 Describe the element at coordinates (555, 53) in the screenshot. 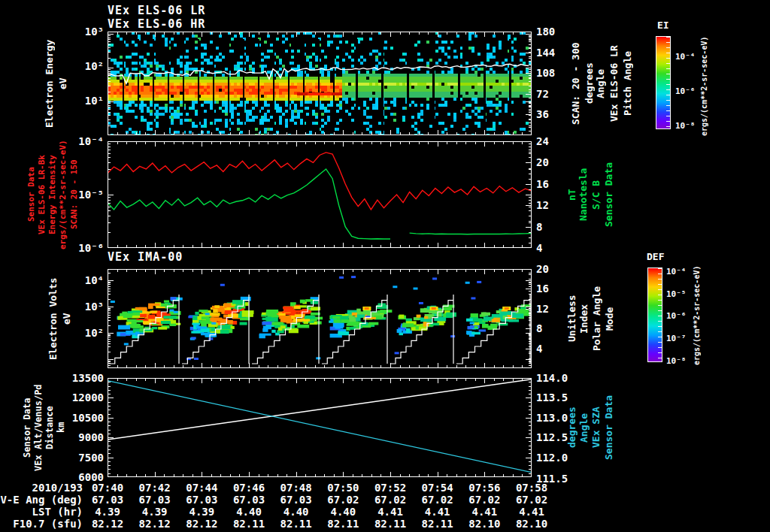

I see `panel1-rtick-1: 144` at that location.